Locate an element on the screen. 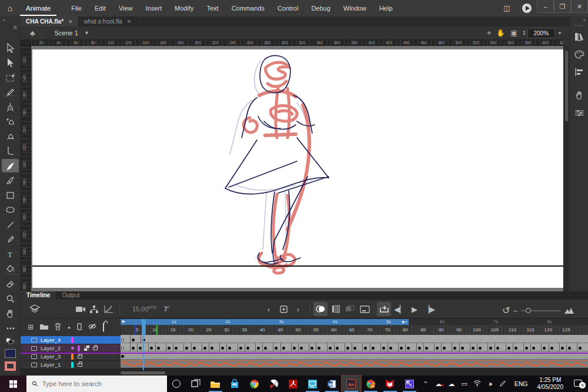 The width and height of the screenshot is (588, 392). menu-item-insert: Insert is located at coordinates (154, 8).